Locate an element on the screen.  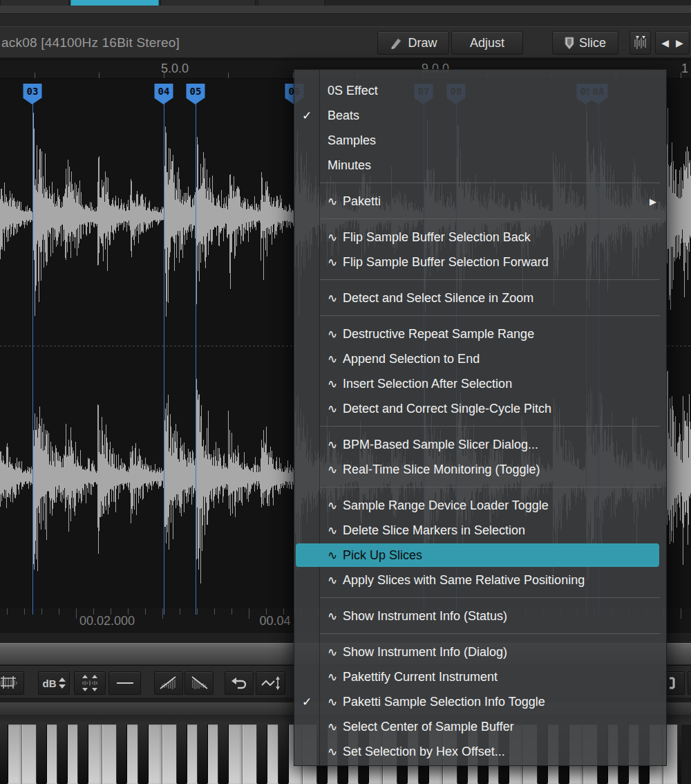
menu-item-real-time-slice-monitoring-toggle: ∿Real-Time Slice Monitoring (Toggle) is located at coordinates (480, 469).